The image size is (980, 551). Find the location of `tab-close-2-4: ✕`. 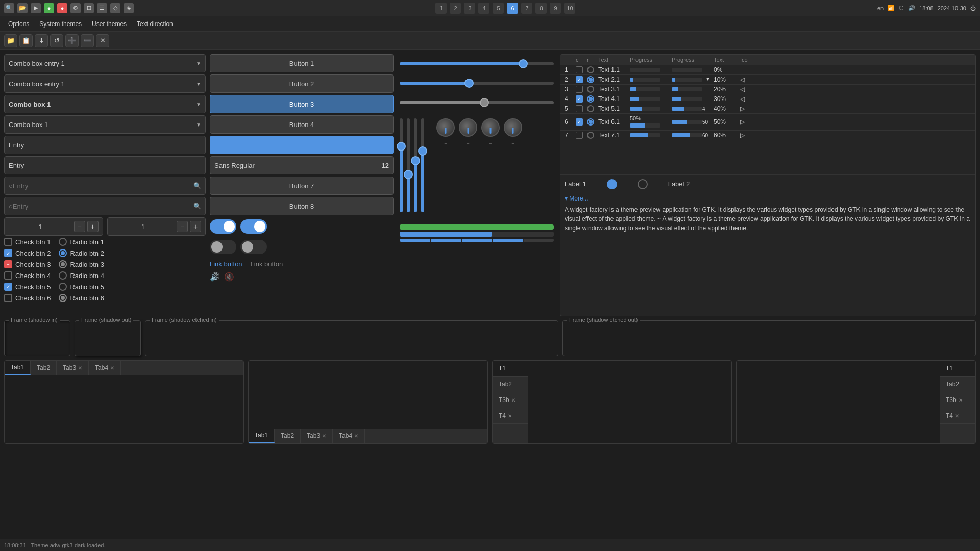

tab-close-2-4: ✕ is located at coordinates (356, 436).